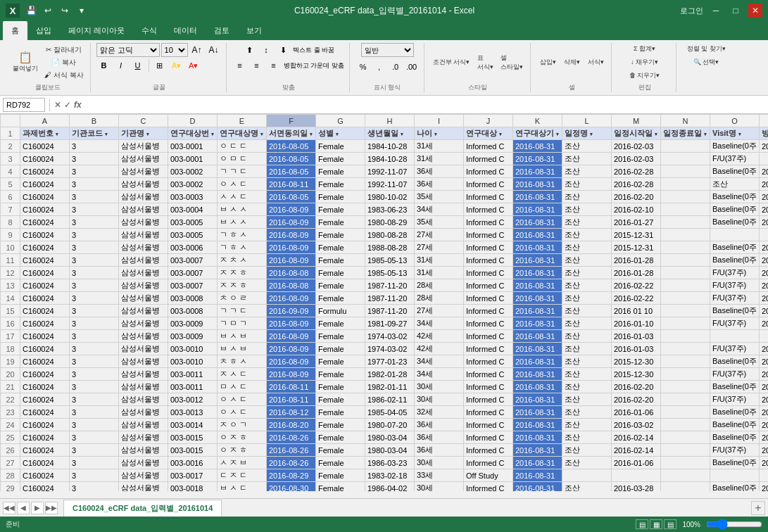 This screenshot has height=532, width=768. Describe the element at coordinates (193, 487) in the screenshot. I see `table-row: 003-0018` at that location.